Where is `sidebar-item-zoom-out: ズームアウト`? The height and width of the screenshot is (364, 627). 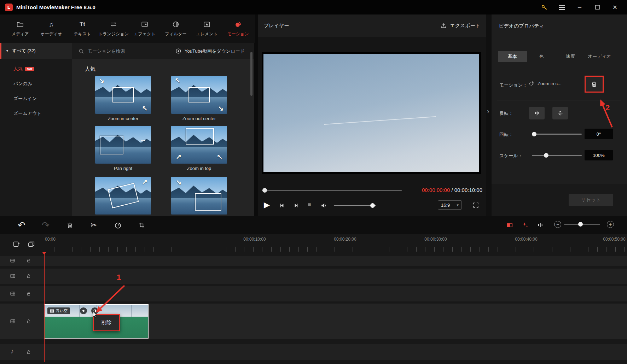
sidebar-item-zoom-out: ズームアウト is located at coordinates (36, 113).